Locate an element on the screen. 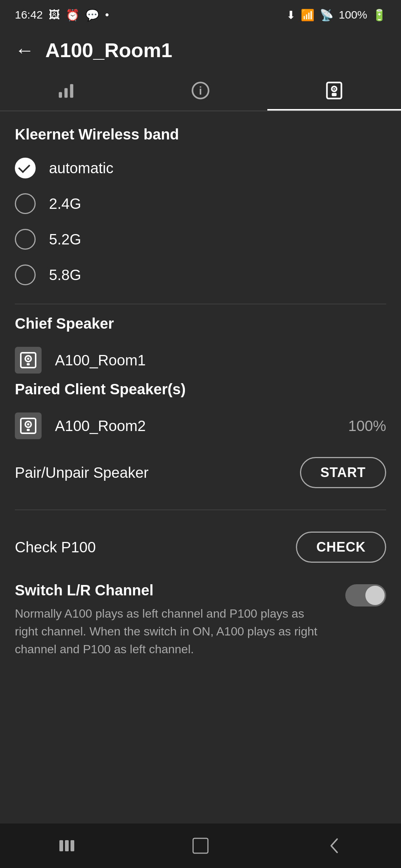 The height and width of the screenshot is (868, 401). start-button: START is located at coordinates (343, 473).